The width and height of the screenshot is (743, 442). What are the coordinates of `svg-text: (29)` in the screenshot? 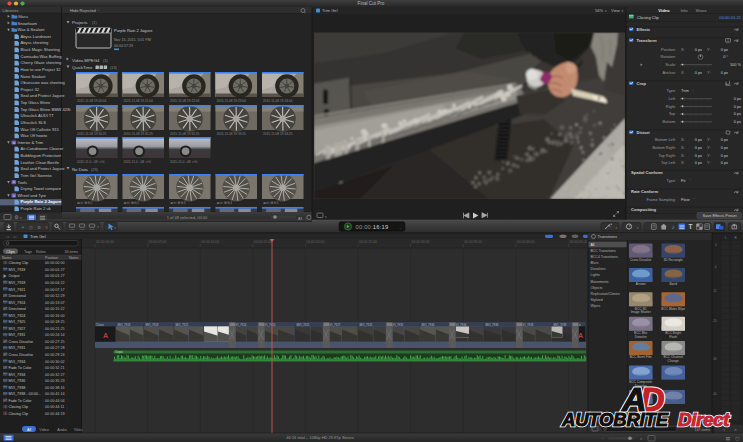 It's located at (94, 170).